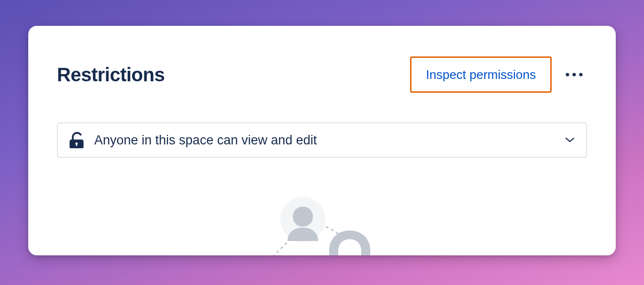  Describe the element at coordinates (111, 75) in the screenshot. I see `dialog-title: Restrictions` at that location.